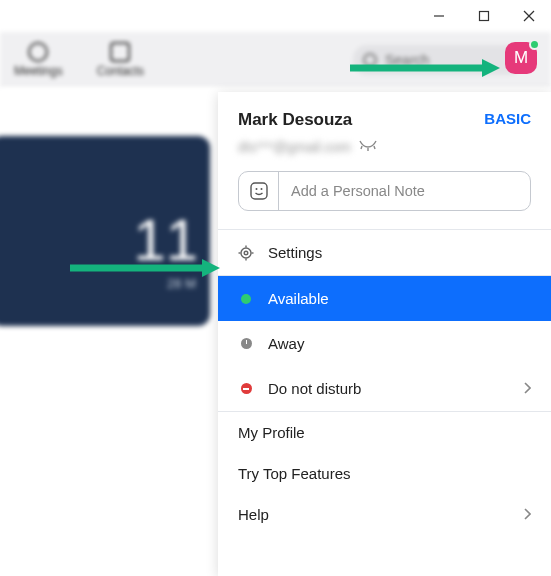 The height and width of the screenshot is (576, 551). I want to click on menu-label: Try Top Features, so click(294, 474).